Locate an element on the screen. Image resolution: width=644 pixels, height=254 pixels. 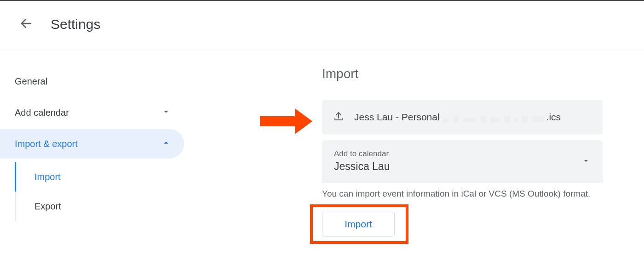
section-title: Import is located at coordinates (483, 74).